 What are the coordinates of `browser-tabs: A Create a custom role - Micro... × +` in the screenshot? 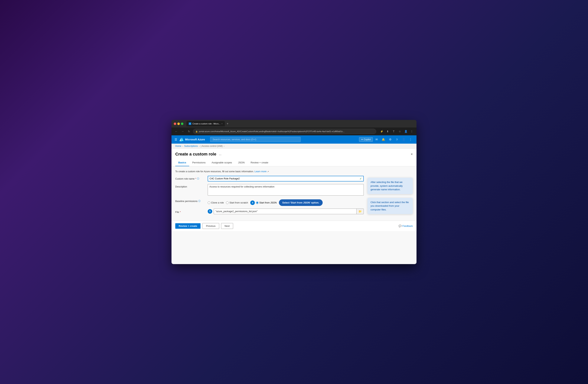 It's located at (300, 124).